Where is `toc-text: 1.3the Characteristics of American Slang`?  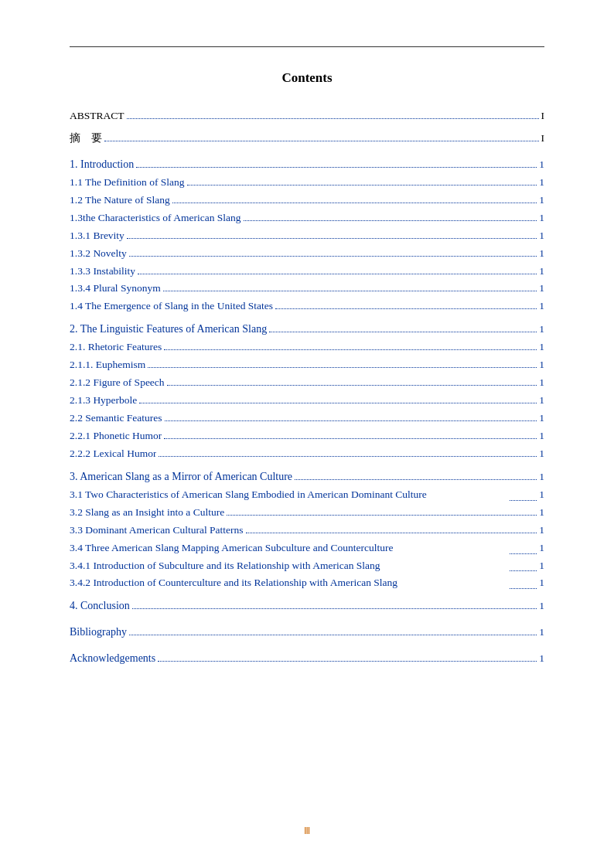
toc-text: 1.3the Characteristics of American Slang is located at coordinates (155, 218).